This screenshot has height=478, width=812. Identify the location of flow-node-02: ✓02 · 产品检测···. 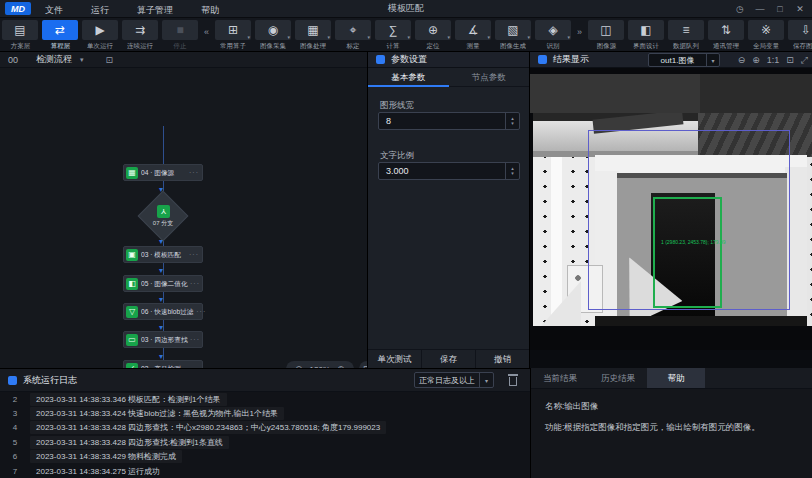
(163, 364).